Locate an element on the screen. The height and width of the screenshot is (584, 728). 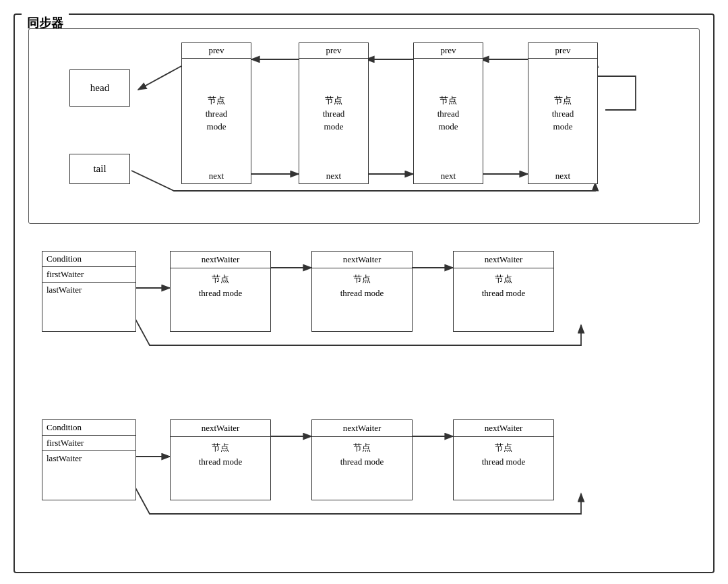
s2-w1-body: 节点thread mode is located at coordinates (220, 287).